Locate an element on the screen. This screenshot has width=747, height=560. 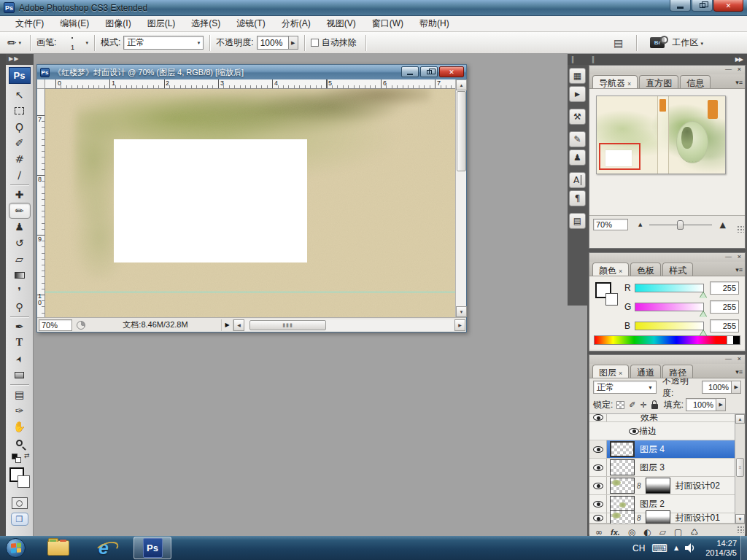
layer-list-scrollbar: ▲ ≡ ▼ is located at coordinates (740, 469).